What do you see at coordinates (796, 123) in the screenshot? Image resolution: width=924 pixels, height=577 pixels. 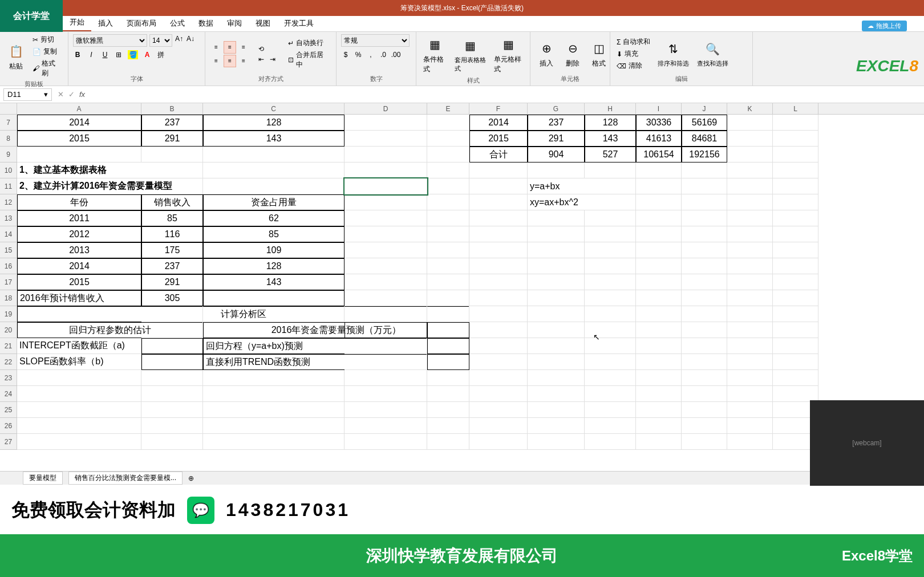 I see `cell-L7` at bounding box center [796, 123].